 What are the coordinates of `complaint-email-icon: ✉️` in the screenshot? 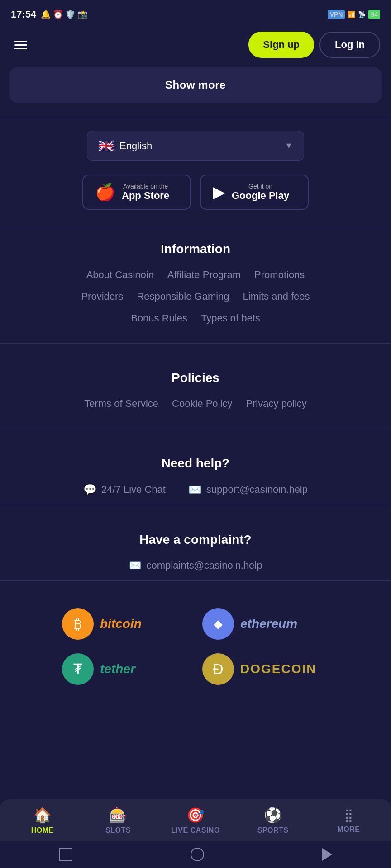 It's located at (135, 566).